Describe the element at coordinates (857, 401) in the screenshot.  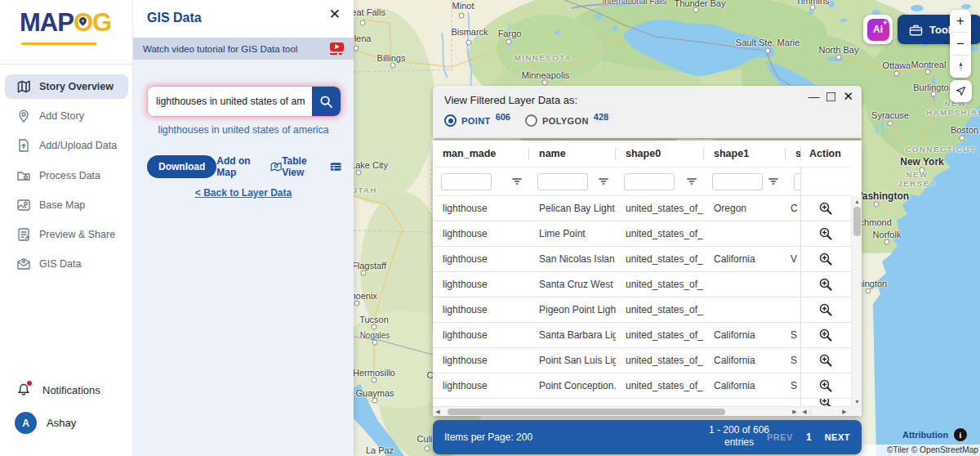
I see `scroll-down-arrow: ▼` at that location.